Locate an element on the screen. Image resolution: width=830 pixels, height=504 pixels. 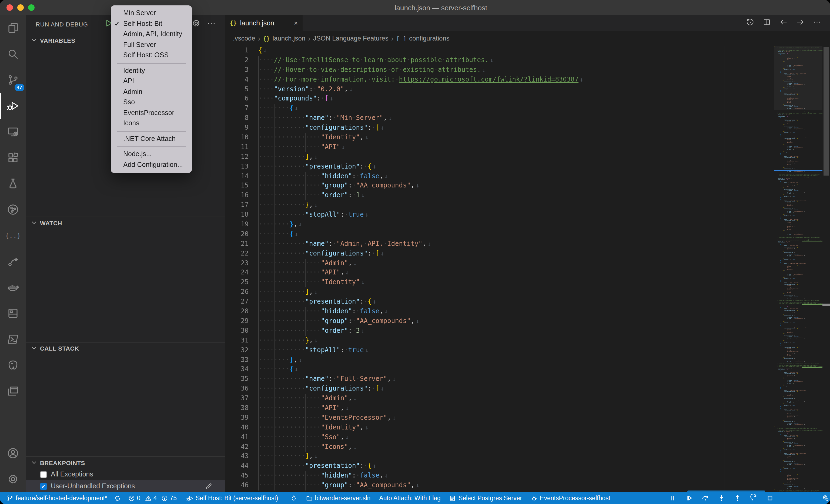
code-line: 38················"API",↓ is located at coordinates (528, 408).